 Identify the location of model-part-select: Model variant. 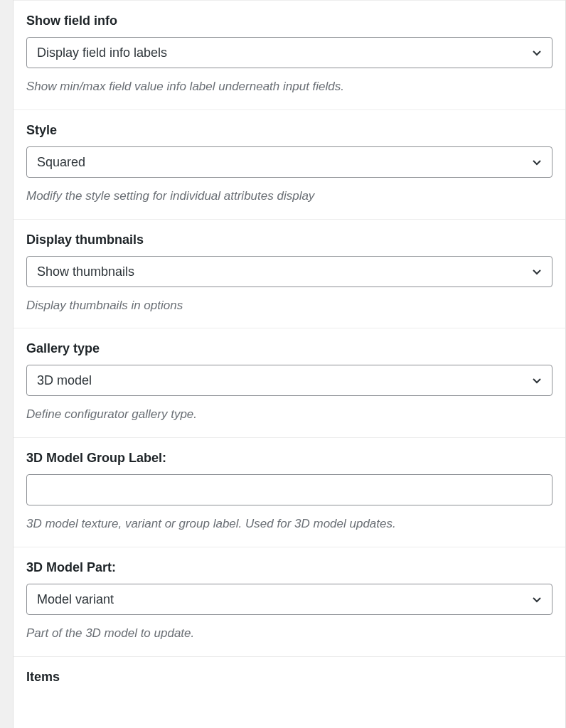
(289, 599).